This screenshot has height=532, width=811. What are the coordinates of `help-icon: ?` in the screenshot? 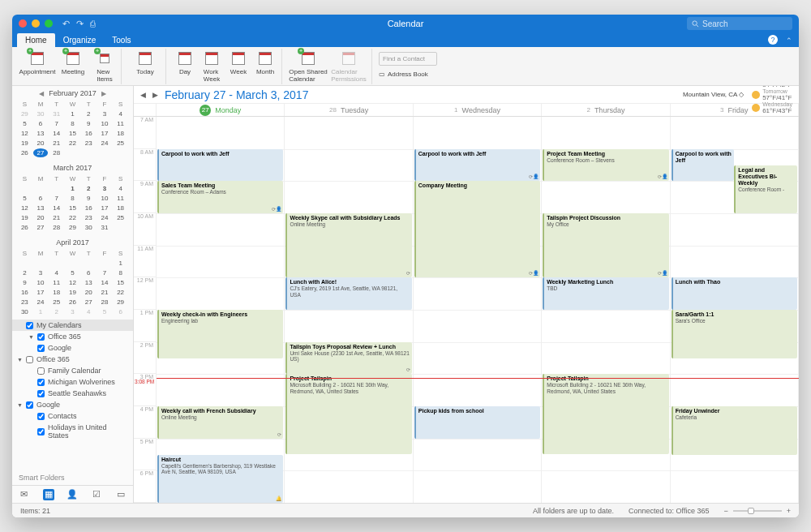 It's located at (773, 40).